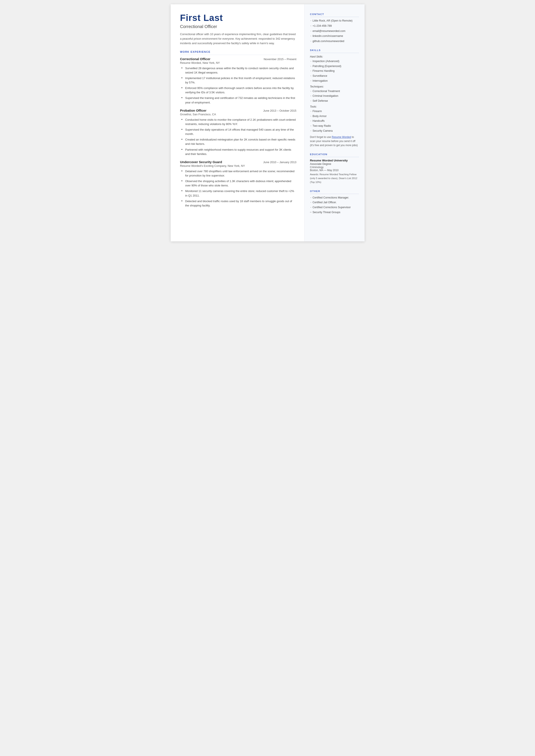 This screenshot has width=535, height=756. I want to click on job-company-1: Resume Worded, New York, NY, so click(239, 63).